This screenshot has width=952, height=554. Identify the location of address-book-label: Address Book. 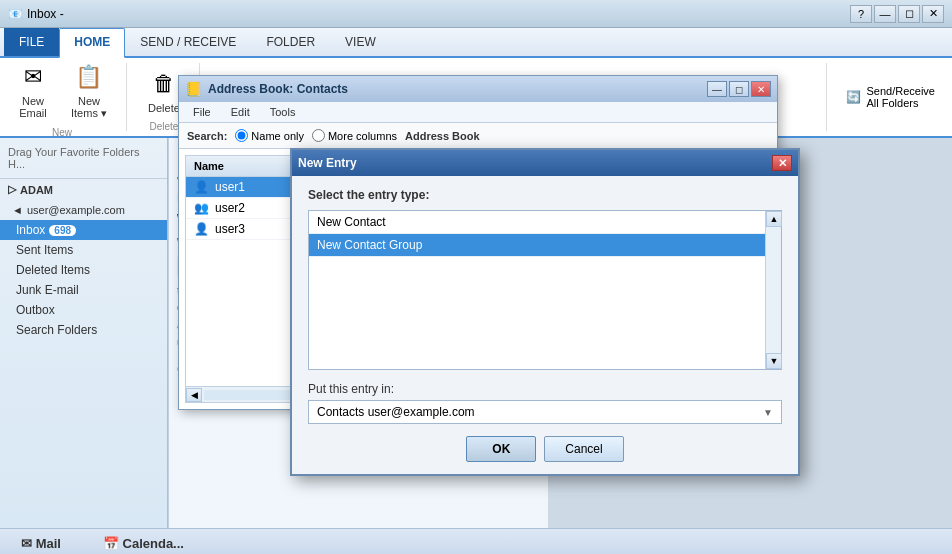
(442, 136).